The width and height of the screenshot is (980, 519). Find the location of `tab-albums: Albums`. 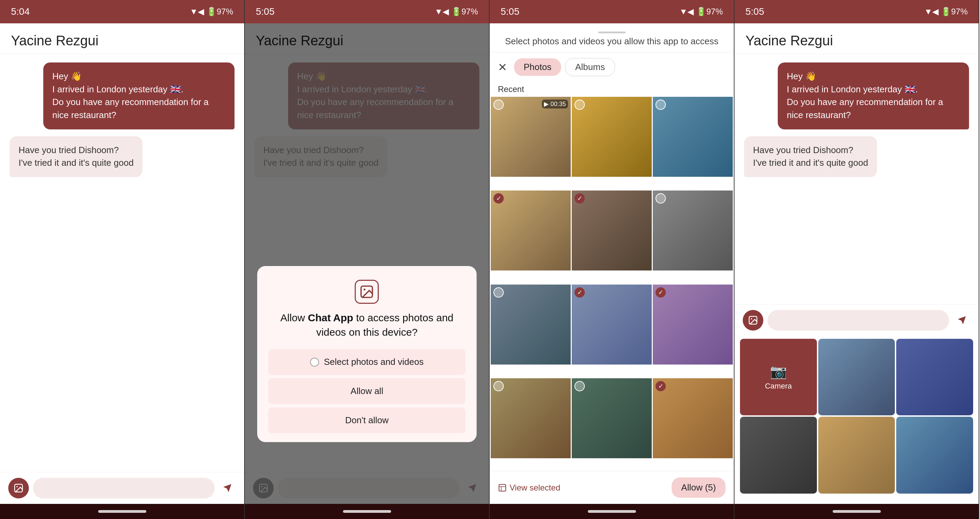

tab-albums: Albums is located at coordinates (590, 67).